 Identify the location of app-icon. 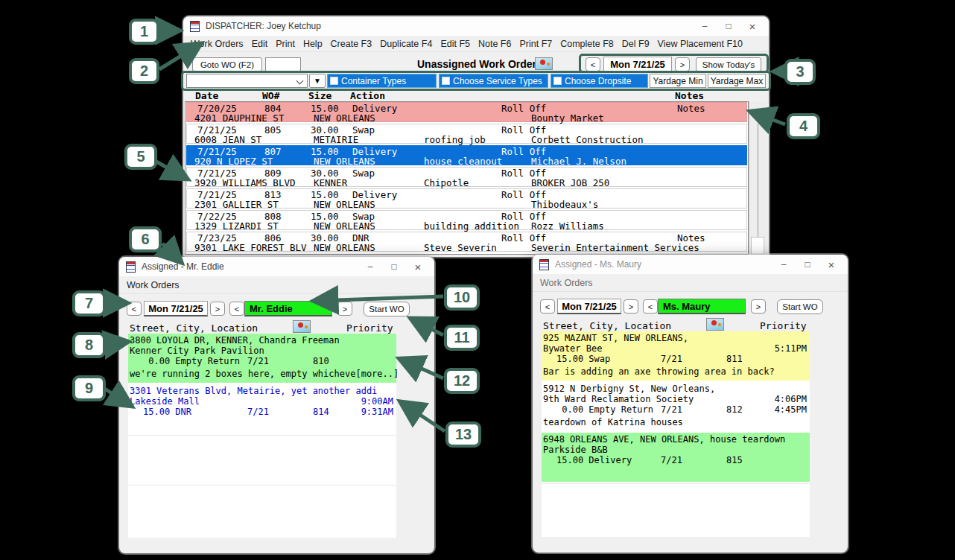
(544, 265).